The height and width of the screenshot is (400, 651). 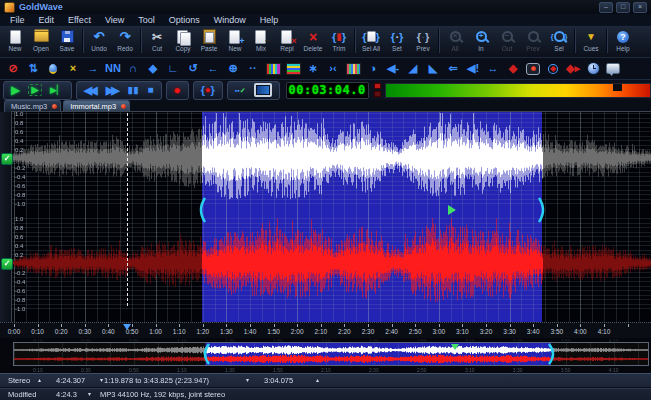 I want to click on paste-button: Paste, so click(x=209, y=40).